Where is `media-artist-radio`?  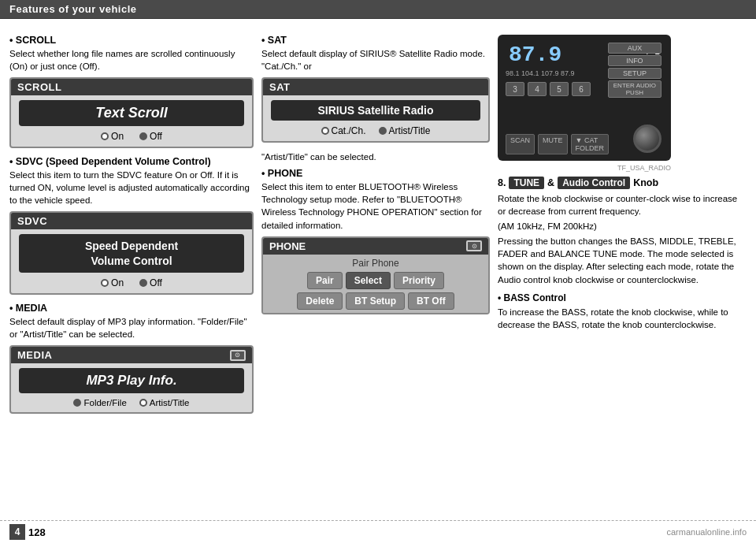 media-artist-radio is located at coordinates (143, 403).